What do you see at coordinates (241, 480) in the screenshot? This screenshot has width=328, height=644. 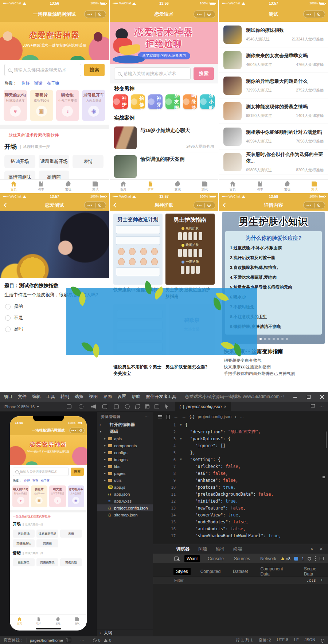 I see `code-line: 9 "enhance": false,` at bounding box center [241, 480].